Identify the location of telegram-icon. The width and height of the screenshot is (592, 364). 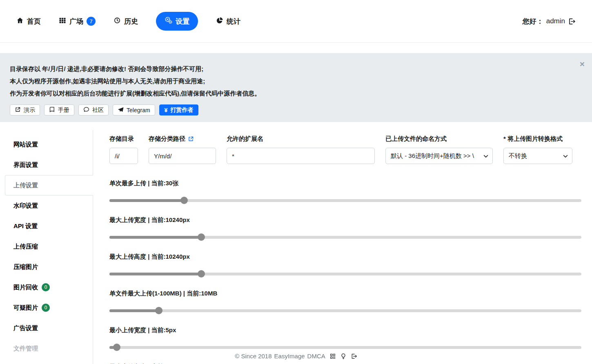
(121, 110).